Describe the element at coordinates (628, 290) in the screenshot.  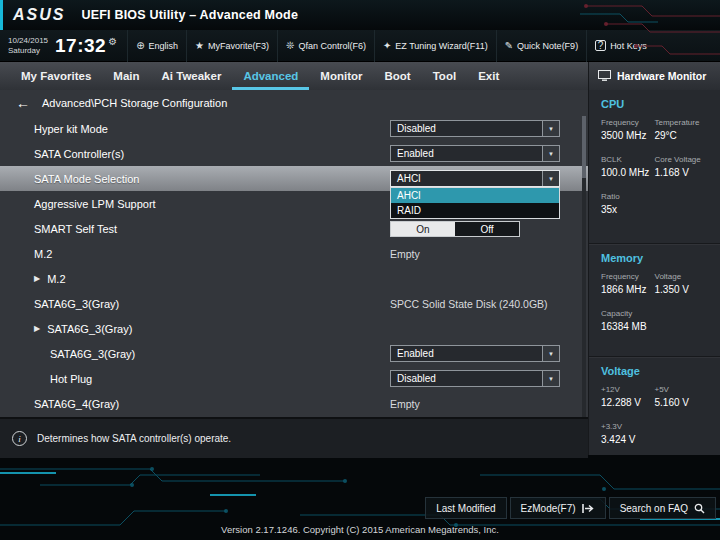
I see `memory-frequency-value: 1866 MHz` at that location.